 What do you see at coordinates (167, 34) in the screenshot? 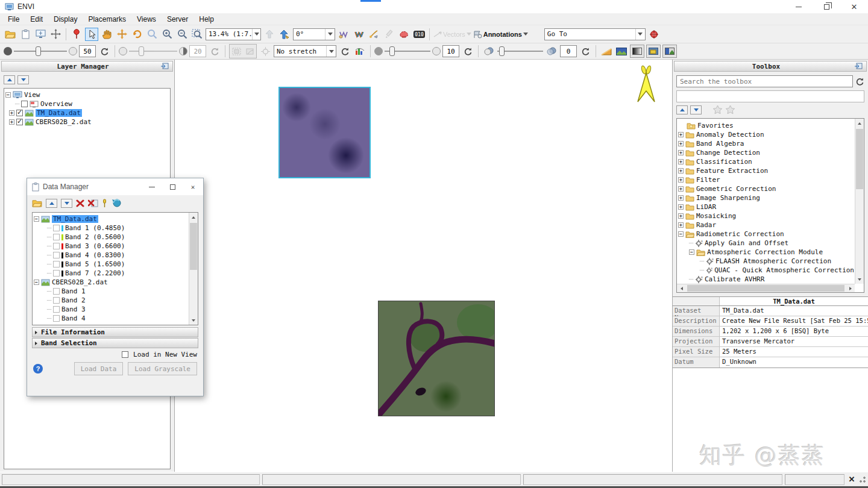
I see `zoom-in-icon` at bounding box center [167, 34].